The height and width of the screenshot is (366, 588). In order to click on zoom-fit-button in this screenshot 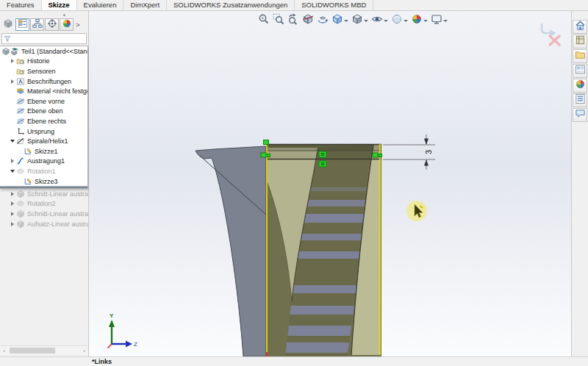, I will do `click(264, 21)`.